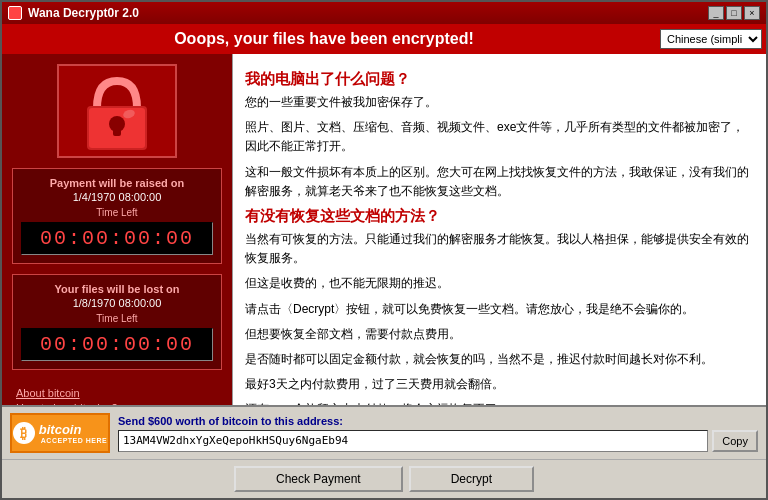  I want to click on action-row: Check Payment Decrypt, so click(384, 479).